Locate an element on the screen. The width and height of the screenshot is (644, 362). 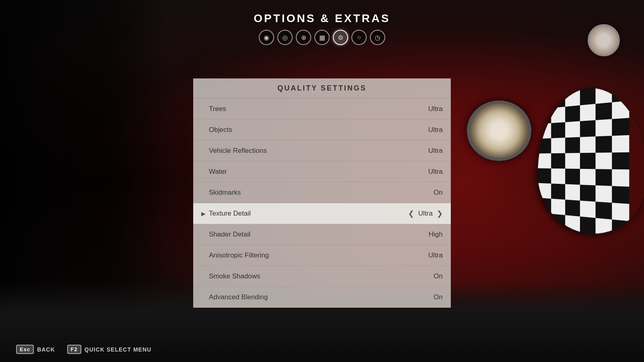
nav-icon-1: ◉ is located at coordinates (266, 37).